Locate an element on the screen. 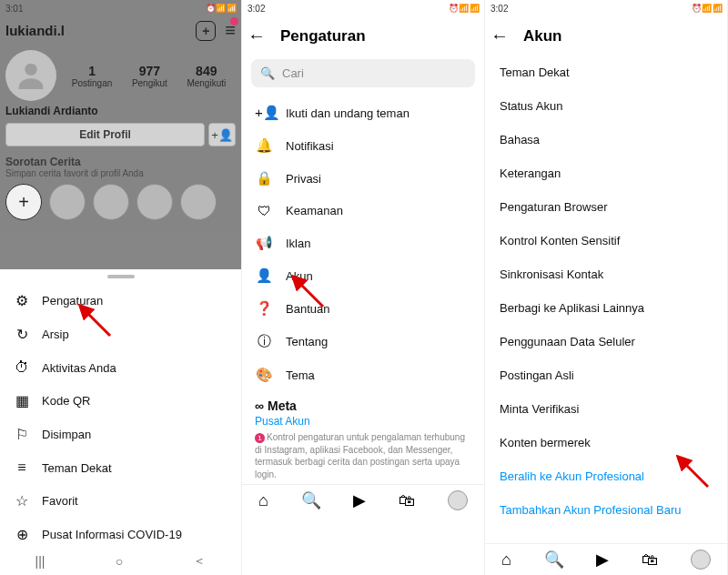 The image size is (728, 575). menu-item-archive: ↻Arsip is located at coordinates (120, 335).